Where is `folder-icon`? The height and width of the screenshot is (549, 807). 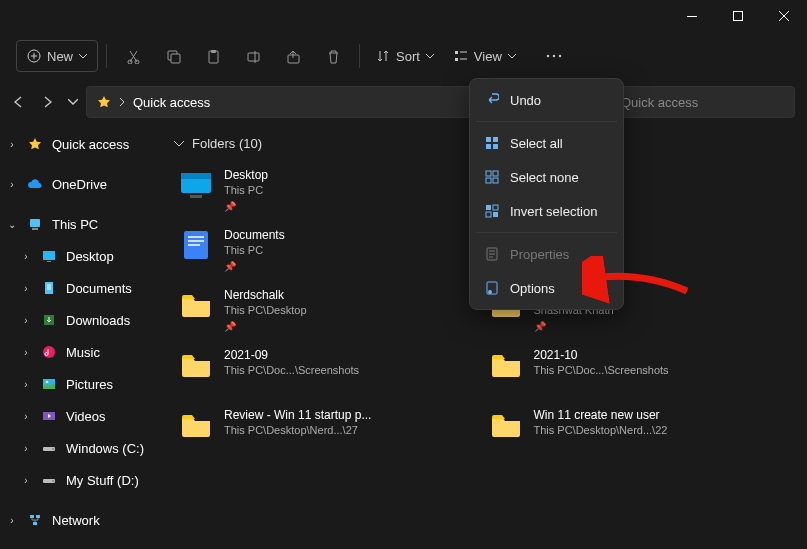 folder-icon is located at coordinates (196, 365).